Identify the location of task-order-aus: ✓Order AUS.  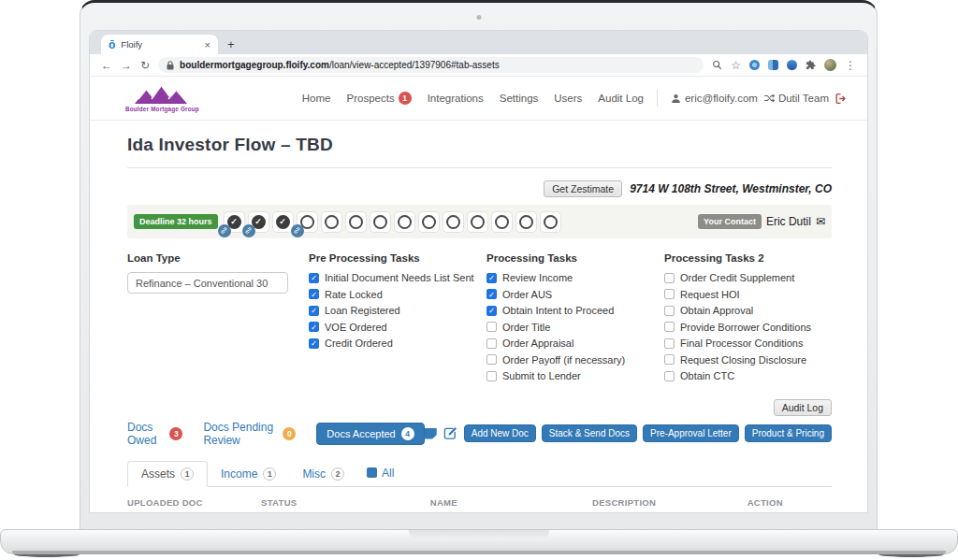
(575, 294).